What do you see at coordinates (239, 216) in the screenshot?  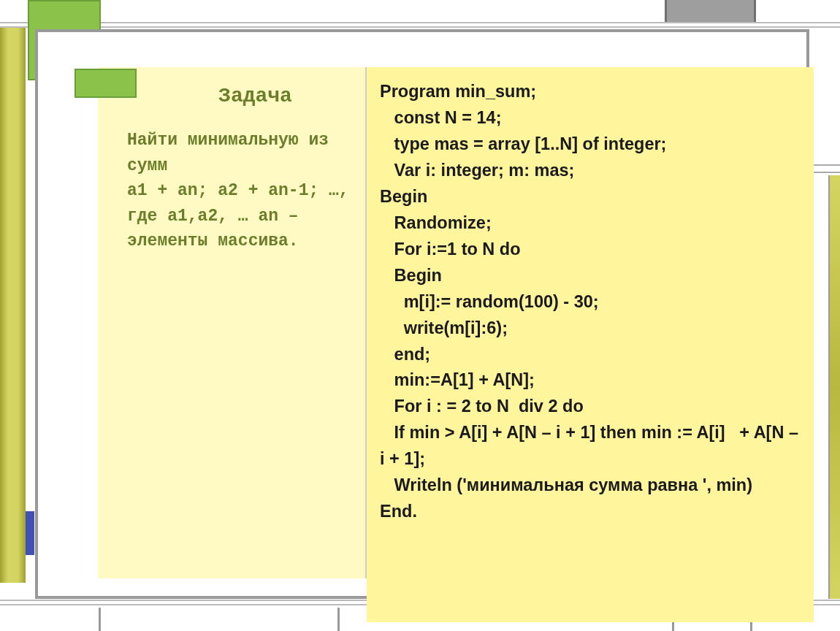 I see `task-line: a1 + an; a2 + an-1; …, где a1,a2, … an –…` at bounding box center [239, 216].